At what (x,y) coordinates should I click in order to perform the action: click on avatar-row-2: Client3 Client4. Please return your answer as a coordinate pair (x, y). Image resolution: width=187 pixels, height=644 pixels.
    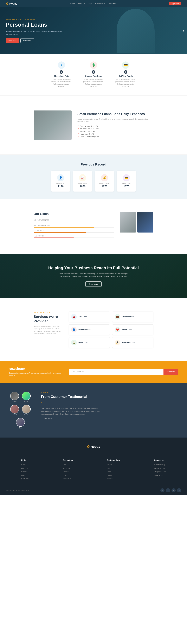
    Looking at the image, I should click on (20, 410).